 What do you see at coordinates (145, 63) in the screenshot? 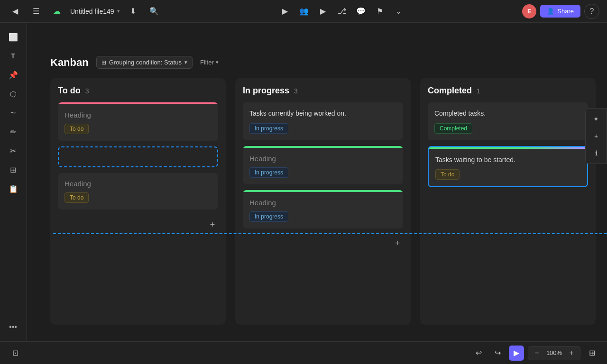
I see `grouping-label: Grouping condition: Status` at bounding box center [145, 63].